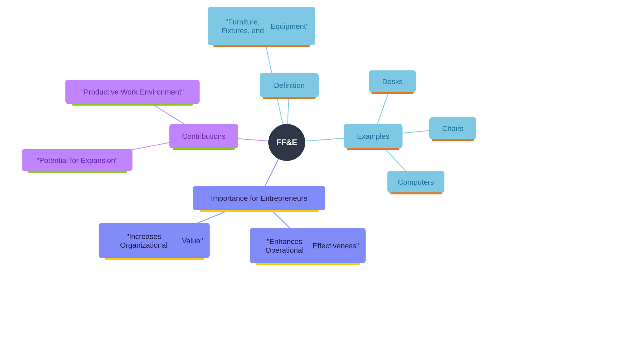  What do you see at coordinates (77, 172) in the screenshot?
I see `node-bottom-bar-expansion` at bounding box center [77, 172].